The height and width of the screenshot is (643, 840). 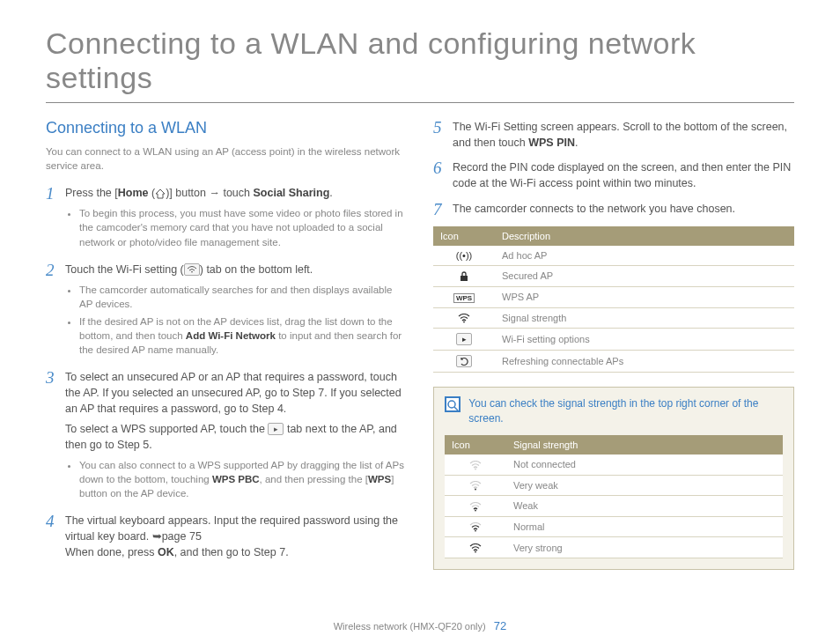 What do you see at coordinates (464, 276) in the screenshot?
I see `lock-icon` at bounding box center [464, 276].